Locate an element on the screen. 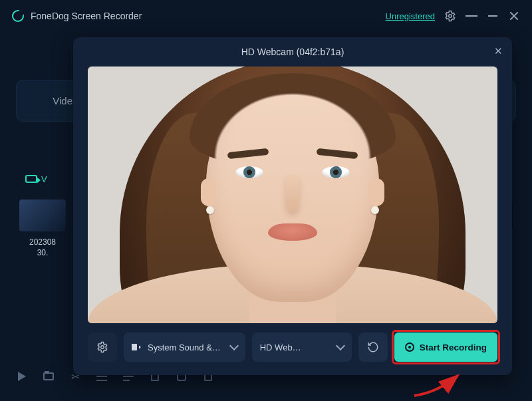  annotation-arrow is located at coordinates (444, 386).